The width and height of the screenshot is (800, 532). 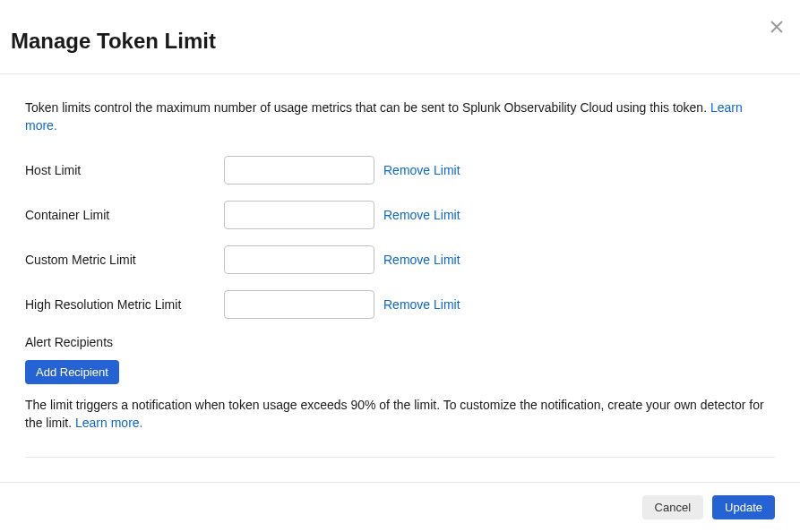 I want to click on add-recipient-button: Add Recipient, so click(x=72, y=373).